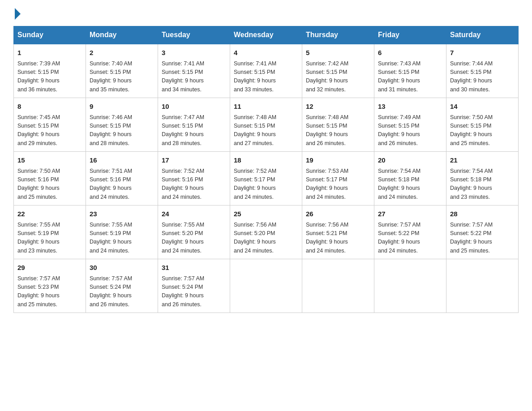 This screenshot has width=532, height=411. What do you see at coordinates (194, 232) in the screenshot?
I see `calendar-cell: 24 Sunrise: 7:55 AM Sunset: 5:20 PM Dayl…` at bounding box center [194, 232].